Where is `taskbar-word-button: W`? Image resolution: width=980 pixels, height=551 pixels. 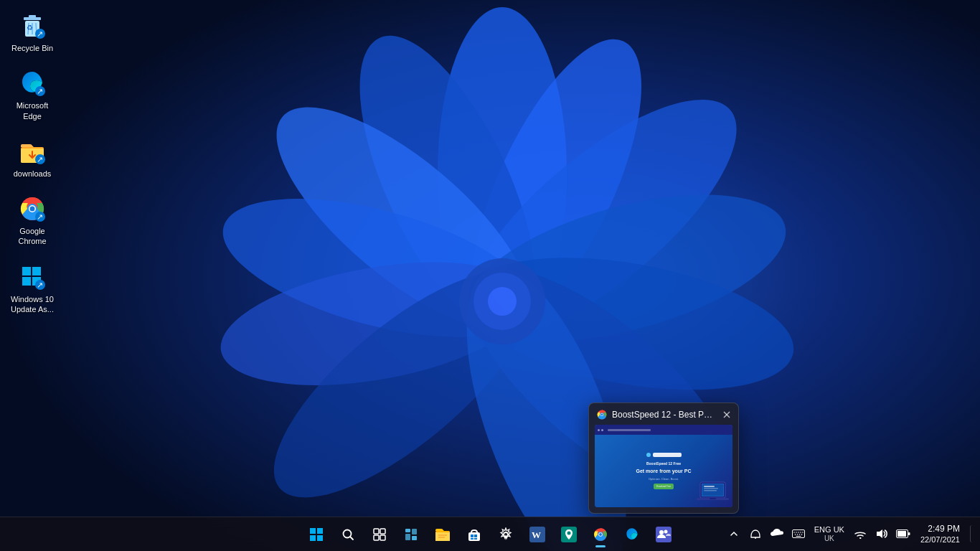
taskbar-word-button: W is located at coordinates (537, 534).